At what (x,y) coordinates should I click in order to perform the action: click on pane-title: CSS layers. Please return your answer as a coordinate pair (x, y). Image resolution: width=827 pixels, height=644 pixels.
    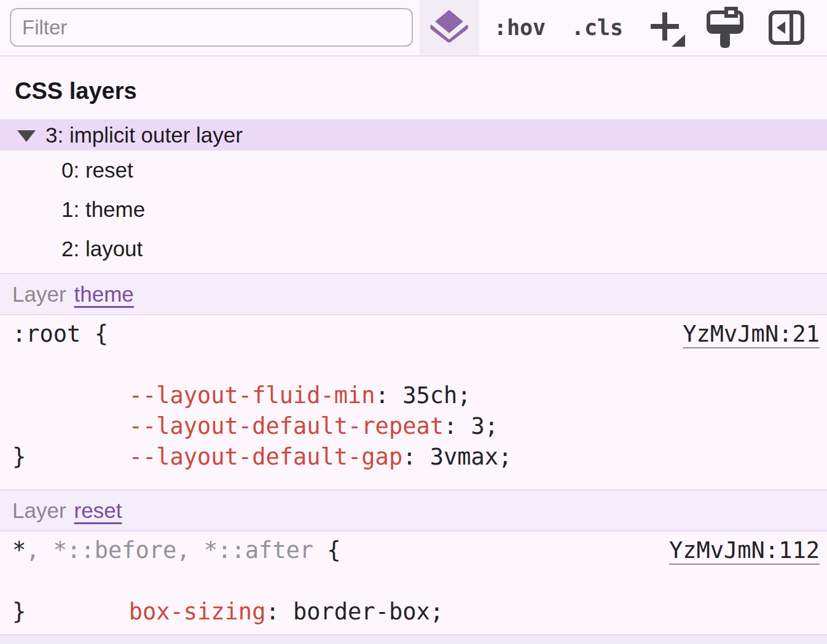
    Looking at the image, I should click on (421, 91).